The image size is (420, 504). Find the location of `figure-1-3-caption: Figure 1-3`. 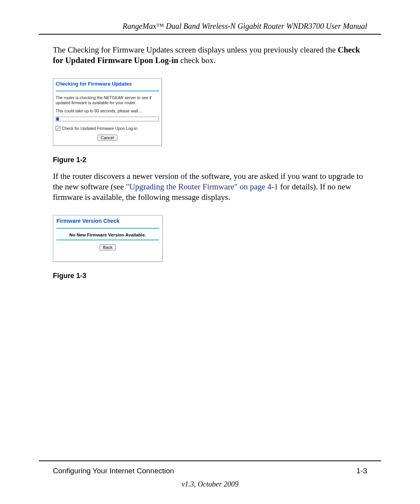

figure-1-3-caption: Figure 1-3 is located at coordinates (217, 276).